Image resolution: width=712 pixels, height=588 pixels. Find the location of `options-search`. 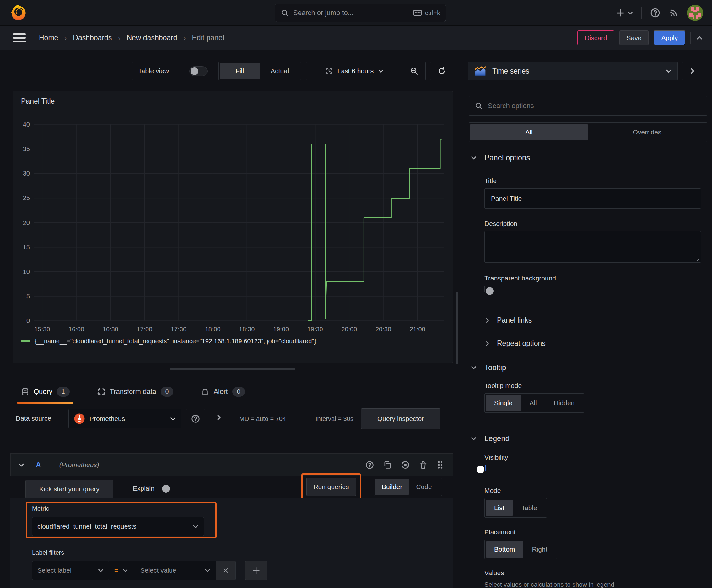

options-search is located at coordinates (588, 106).